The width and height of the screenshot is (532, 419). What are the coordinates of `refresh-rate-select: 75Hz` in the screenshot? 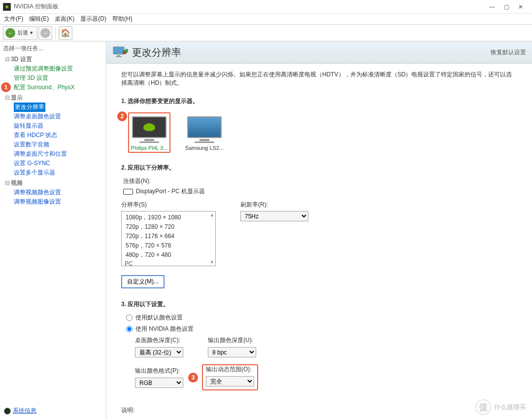 It's located at (274, 216).